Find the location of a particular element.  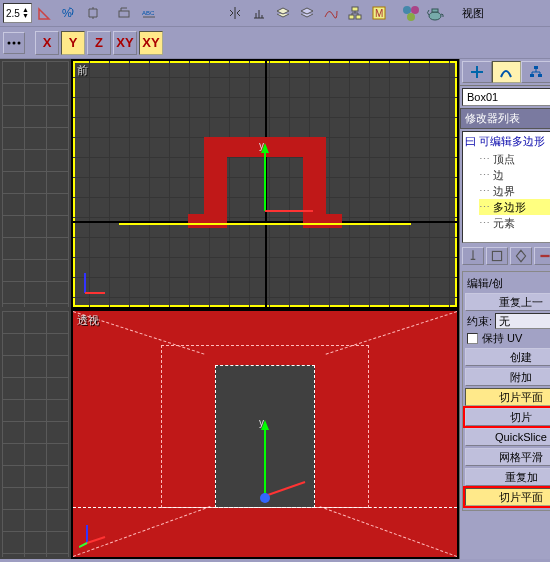

viewport-left-strip-top is located at coordinates (36, 184).